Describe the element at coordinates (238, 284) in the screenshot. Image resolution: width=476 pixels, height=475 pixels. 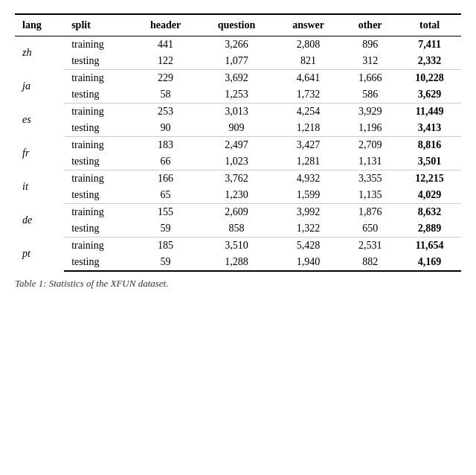
I see `table-caption: Table 1: Statistics of the XFUN dataset.` at that location.